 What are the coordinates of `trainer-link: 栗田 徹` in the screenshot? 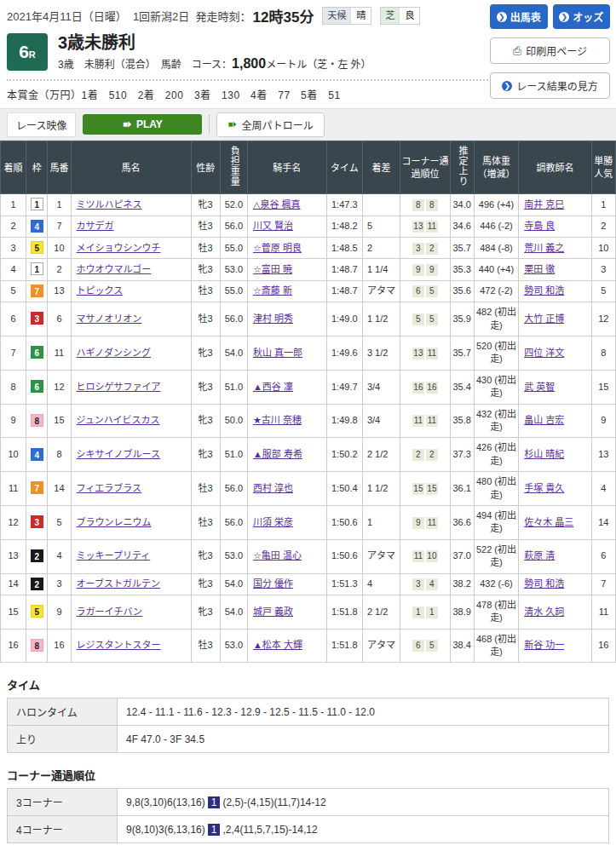 It's located at (539, 269).